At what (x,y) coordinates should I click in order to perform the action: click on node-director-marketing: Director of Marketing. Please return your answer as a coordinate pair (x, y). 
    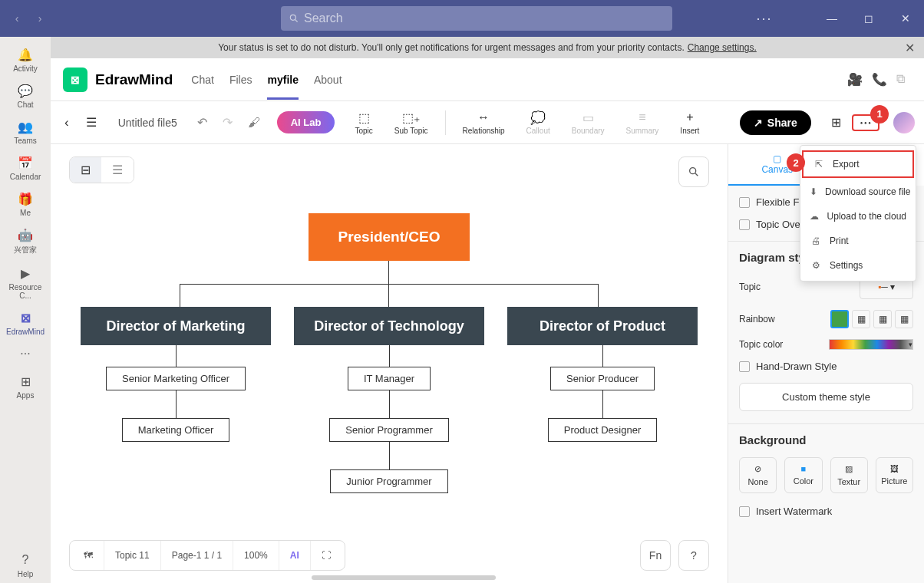
    Looking at the image, I should click on (176, 326).